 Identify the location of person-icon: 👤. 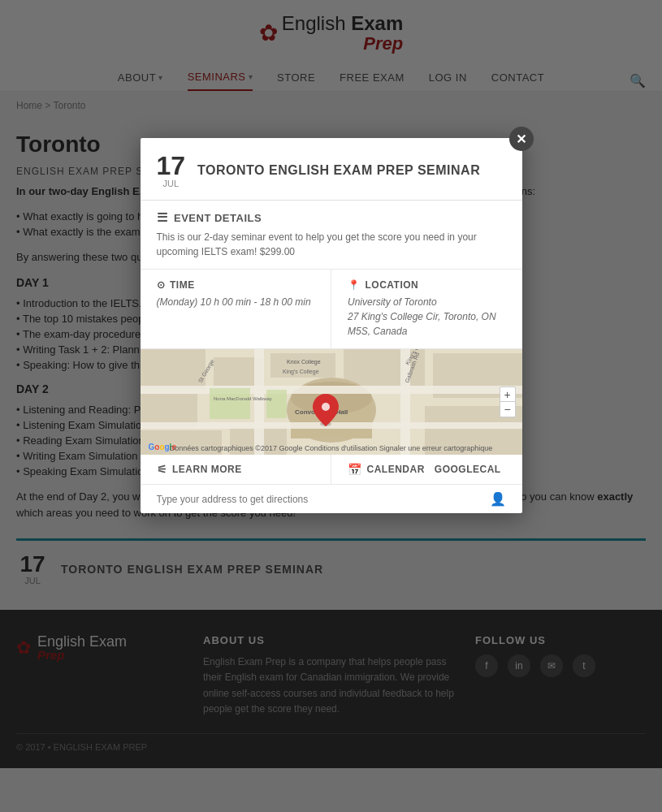
(498, 499).